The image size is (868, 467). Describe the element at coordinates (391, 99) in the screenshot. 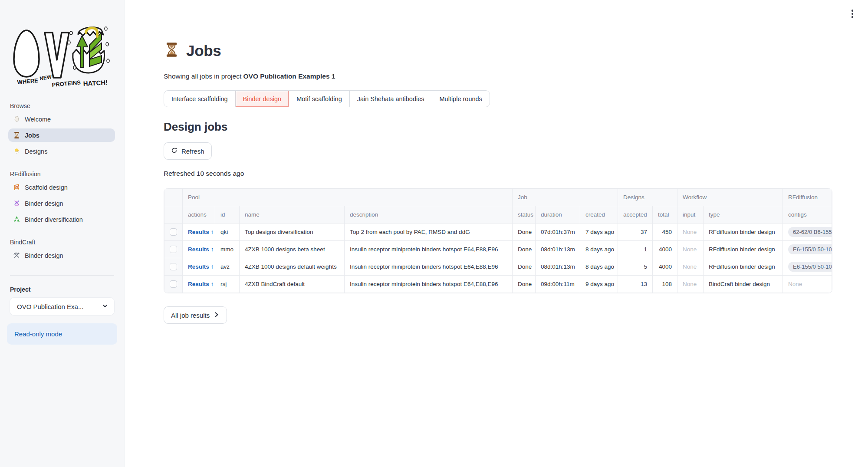

I see `tab-jain-shehata-antibodies: Jain Shehata antibodies` at that location.